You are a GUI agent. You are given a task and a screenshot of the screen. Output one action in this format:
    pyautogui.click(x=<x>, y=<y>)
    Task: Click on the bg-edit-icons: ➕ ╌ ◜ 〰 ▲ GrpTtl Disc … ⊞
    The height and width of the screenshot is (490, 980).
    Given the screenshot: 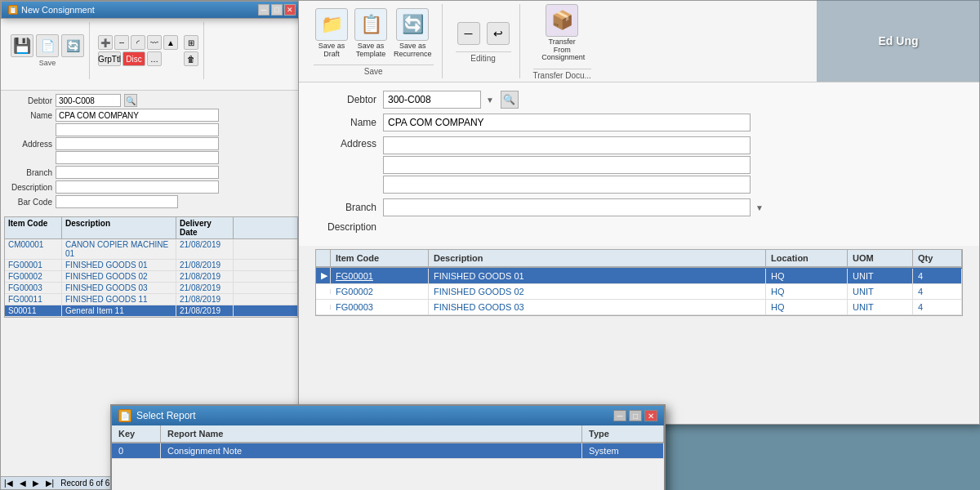 What is the action you would take?
    pyautogui.click(x=149, y=51)
    